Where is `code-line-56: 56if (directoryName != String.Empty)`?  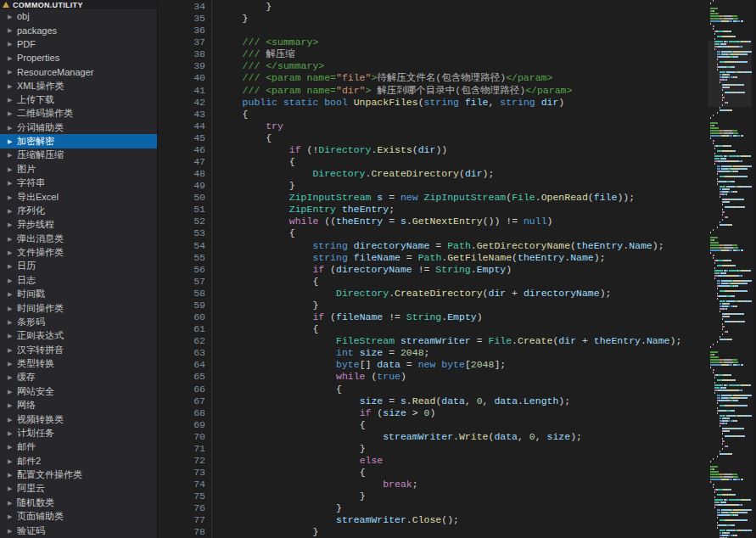 code-line-56: 56if (directoryName != String.Empty) is located at coordinates (431, 270).